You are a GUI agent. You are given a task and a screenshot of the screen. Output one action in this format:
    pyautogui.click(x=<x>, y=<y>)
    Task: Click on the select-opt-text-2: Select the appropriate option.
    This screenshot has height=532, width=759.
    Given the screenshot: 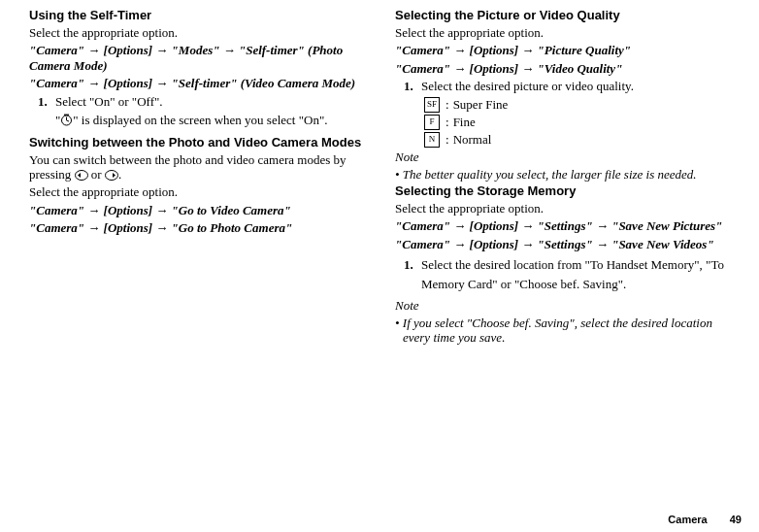 What is the action you would take?
    pyautogui.click(x=202, y=192)
    